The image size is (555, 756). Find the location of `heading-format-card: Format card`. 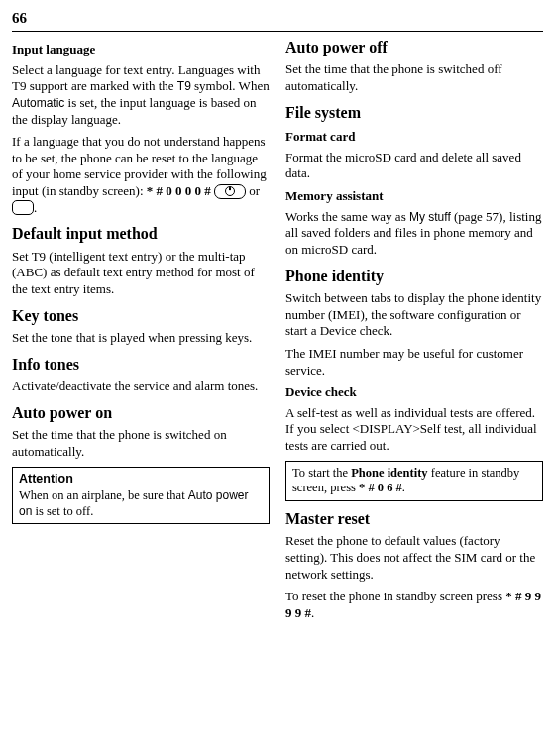

heading-format-card: Format card is located at coordinates (414, 137).